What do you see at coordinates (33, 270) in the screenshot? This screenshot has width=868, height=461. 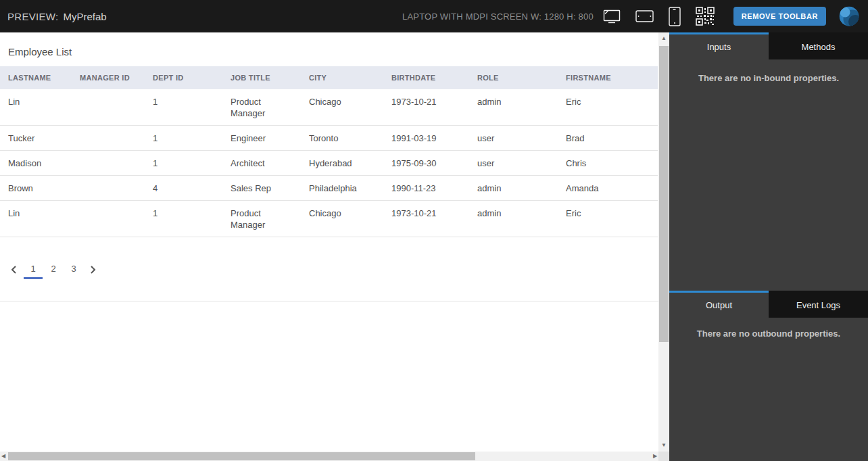 I see `page-button-1: 1` at bounding box center [33, 270].